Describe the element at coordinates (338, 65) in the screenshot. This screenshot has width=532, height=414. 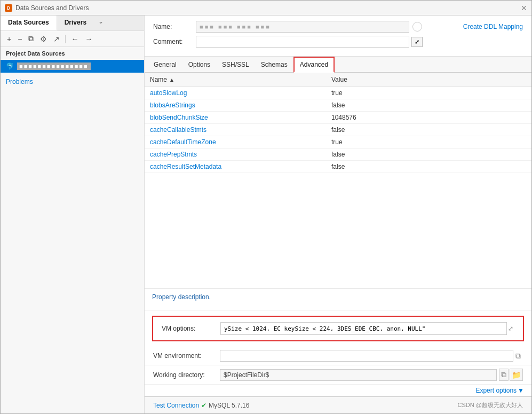
I see `tabs-bar: General Options SSH/SSL Schemas Advanced` at that location.